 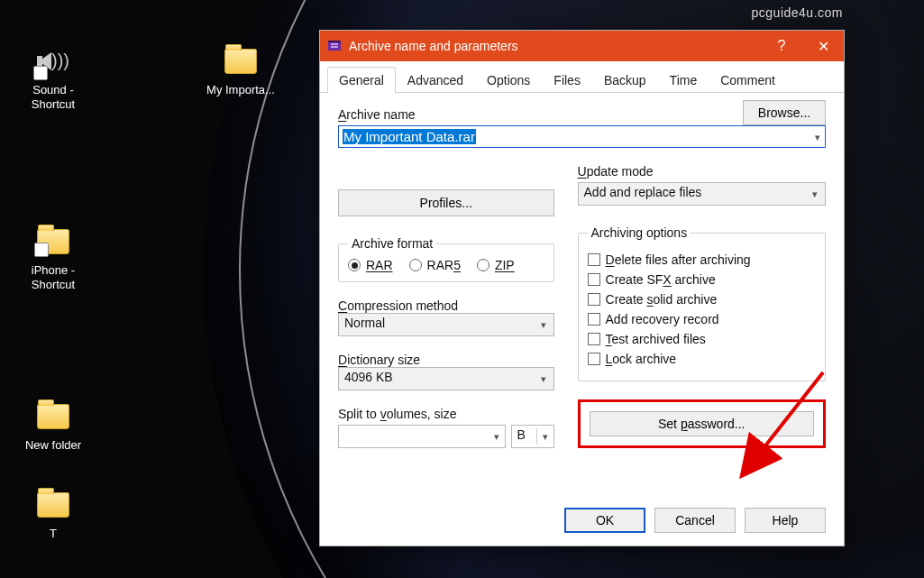 I want to click on compression-method-label: Compression method, so click(x=446, y=306).